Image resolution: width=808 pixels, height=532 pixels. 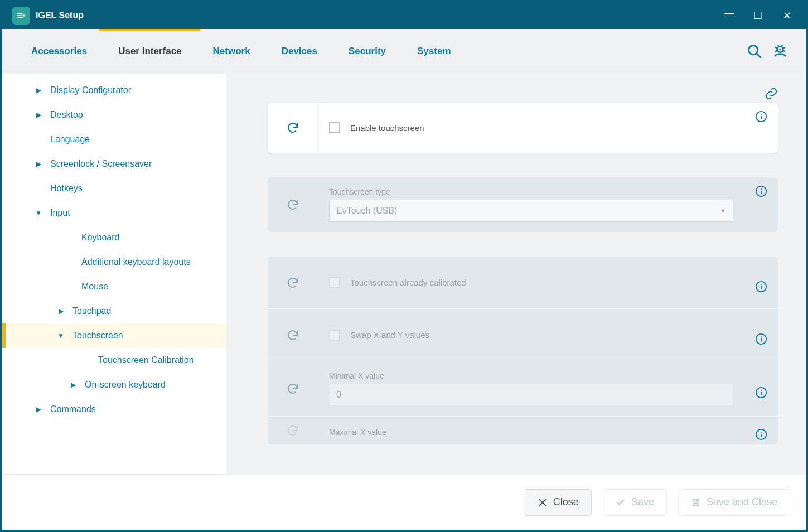 What do you see at coordinates (531, 211) in the screenshot?
I see `select-touchscreen-type: EvTouch (USB) ▼` at bounding box center [531, 211].